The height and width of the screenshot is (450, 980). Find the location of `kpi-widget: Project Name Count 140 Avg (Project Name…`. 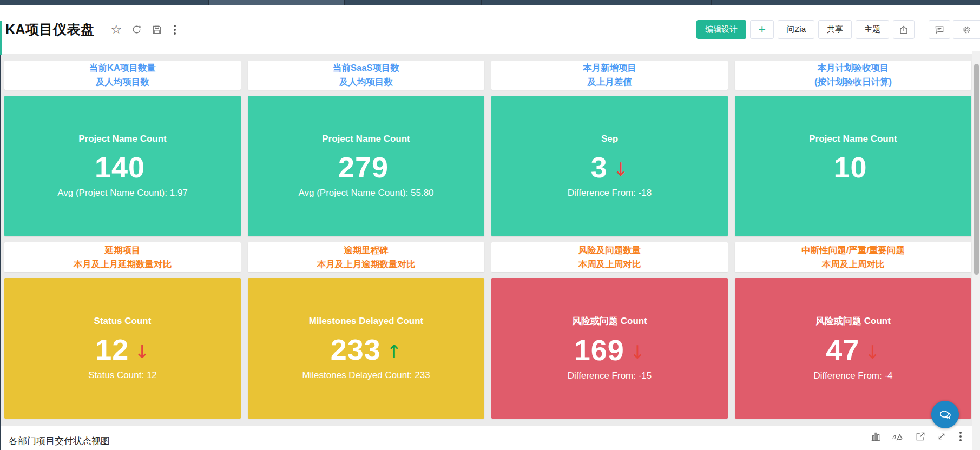

kpi-widget: Project Name Count 140 Avg (Project Name… is located at coordinates (122, 166).